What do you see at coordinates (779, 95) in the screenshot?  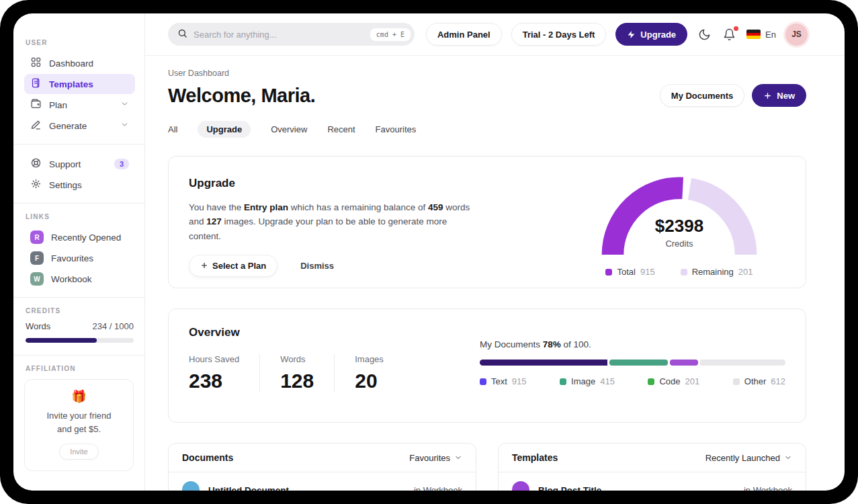 I see `new-button: New` at bounding box center [779, 95].